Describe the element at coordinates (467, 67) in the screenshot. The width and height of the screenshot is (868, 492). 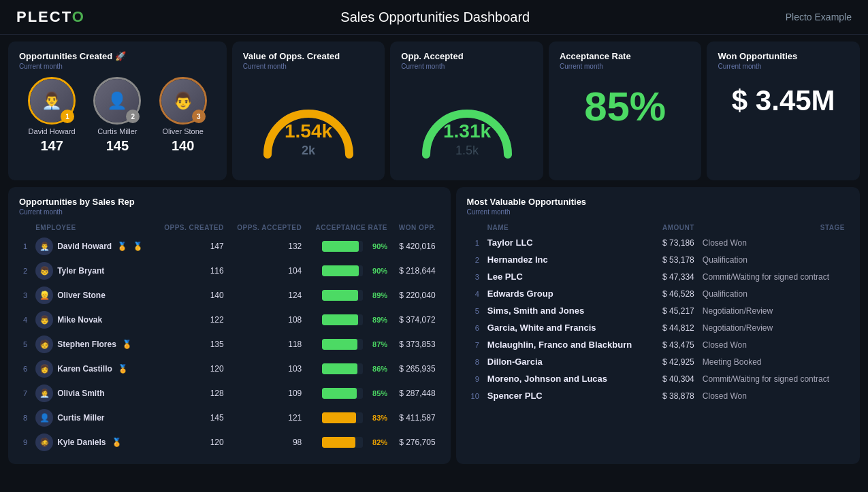
I see `opp-accepted-subtitle: Current month` at that location.